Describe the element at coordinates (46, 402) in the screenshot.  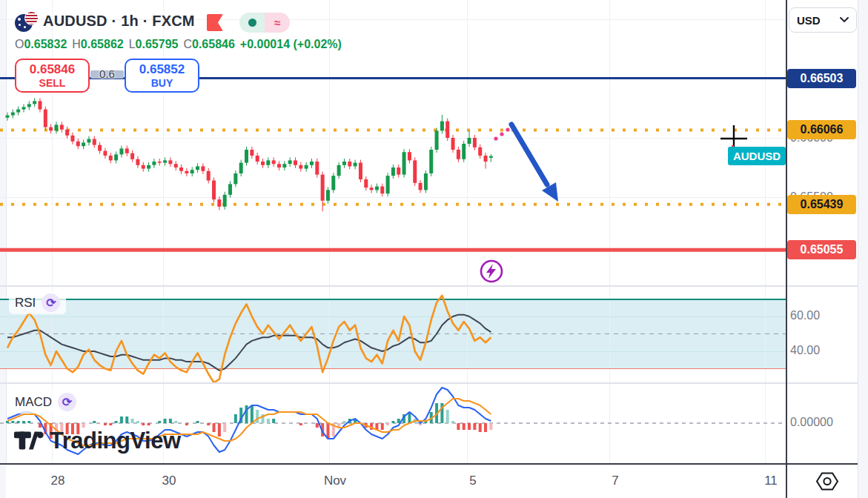
I see `macd-legend: MACD ⟳` at that location.